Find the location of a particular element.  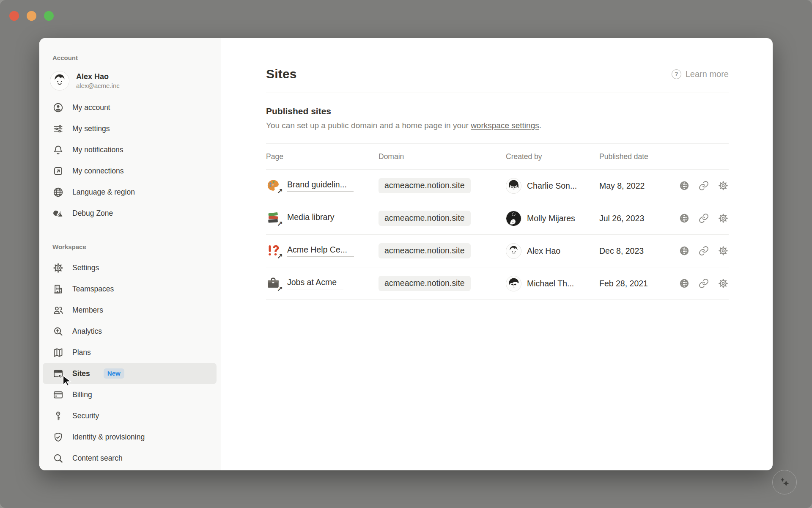

members-icon is located at coordinates (58, 310).